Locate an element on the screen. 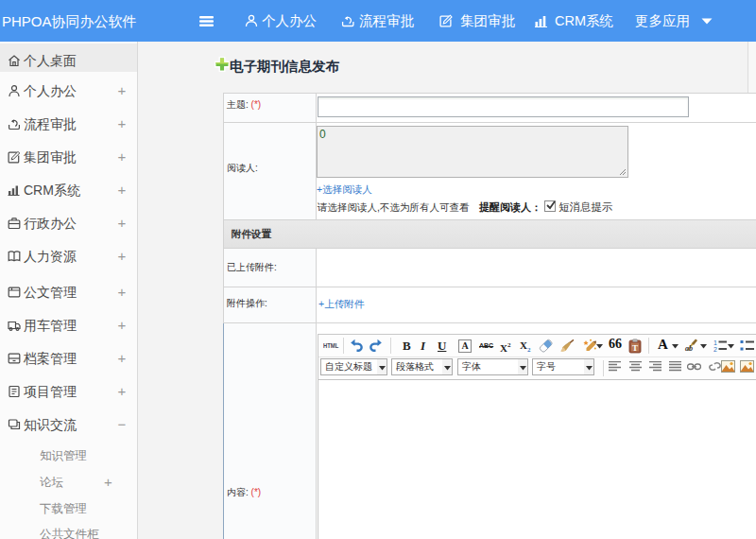 The image size is (756, 539). svg-text: 1 is located at coordinates (715, 342).